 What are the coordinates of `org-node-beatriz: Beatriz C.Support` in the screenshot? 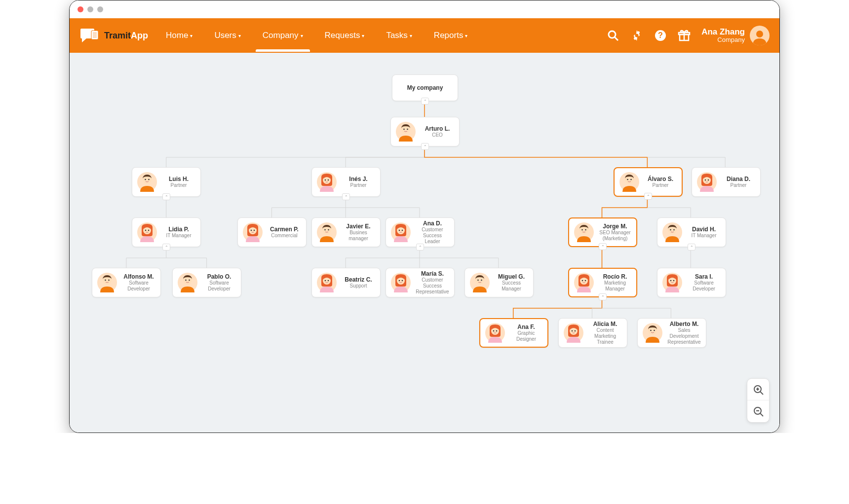 It's located at (346, 283).